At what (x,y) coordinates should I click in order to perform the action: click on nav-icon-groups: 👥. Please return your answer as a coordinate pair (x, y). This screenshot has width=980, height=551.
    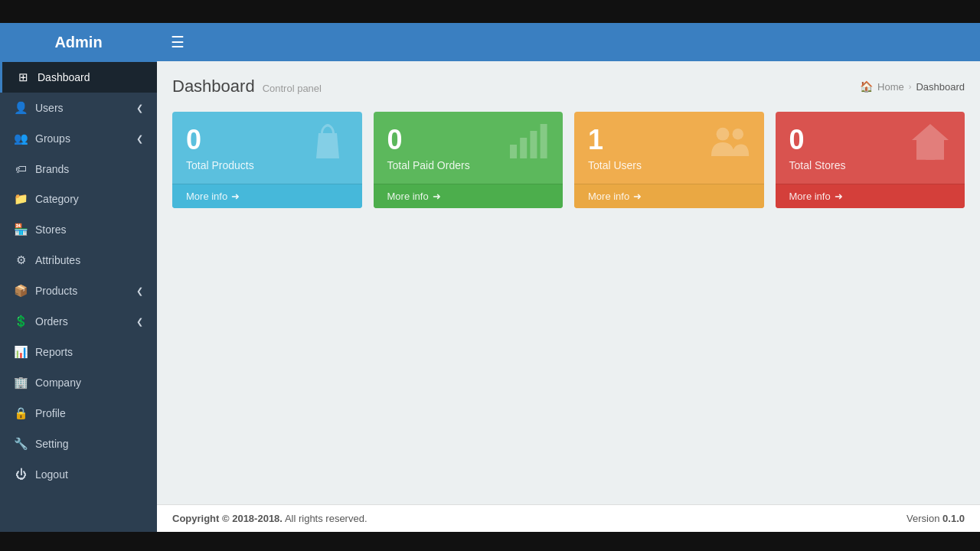
    Looking at the image, I should click on (21, 139).